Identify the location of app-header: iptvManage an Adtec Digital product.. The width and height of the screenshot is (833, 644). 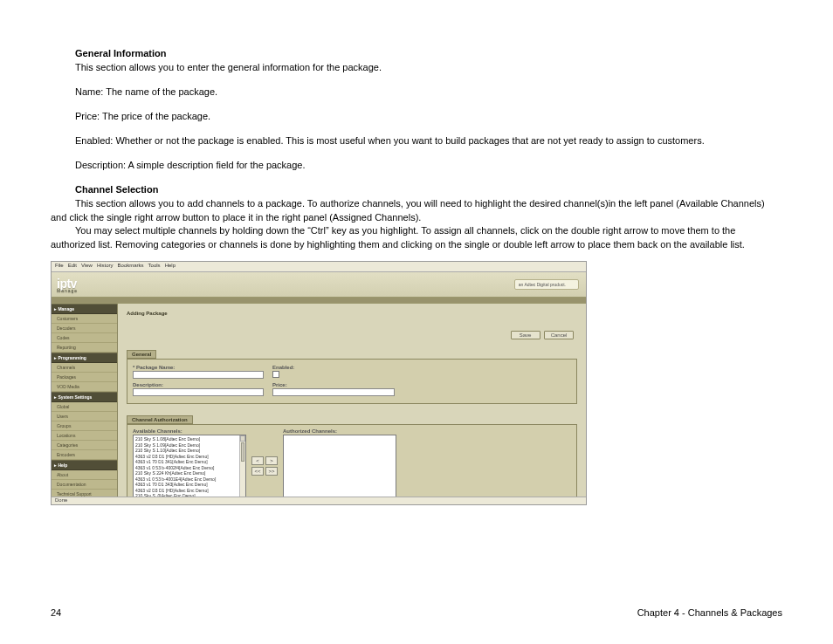
(319, 284).